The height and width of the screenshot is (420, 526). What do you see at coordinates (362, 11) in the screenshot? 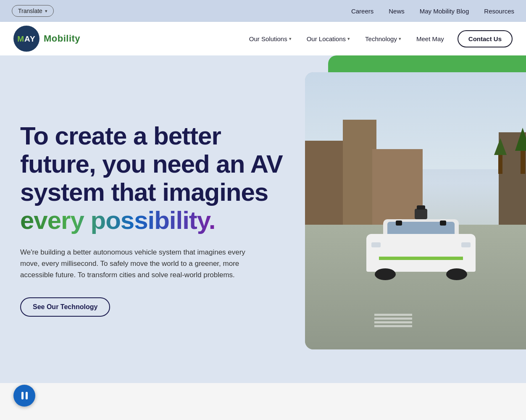
I see `nav-careers: Careers` at bounding box center [362, 11].